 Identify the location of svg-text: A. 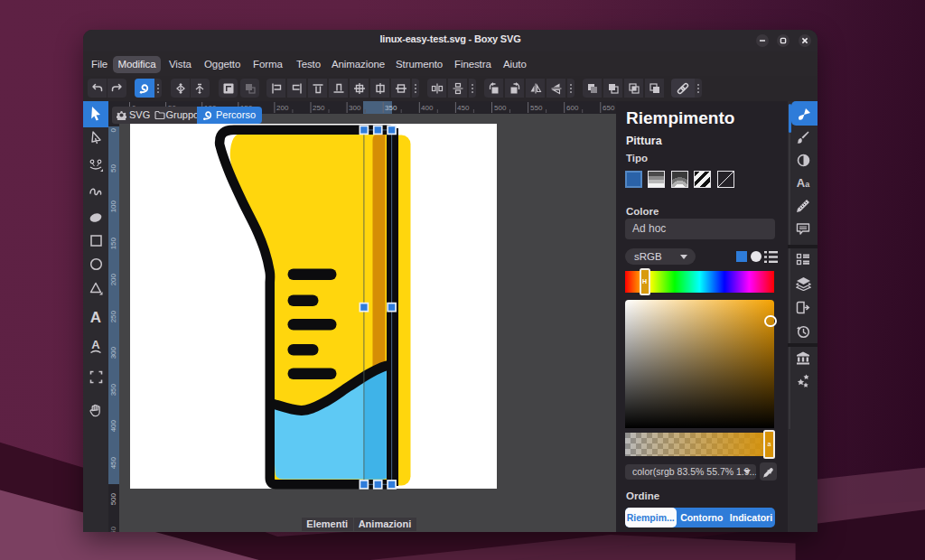
(96, 345).